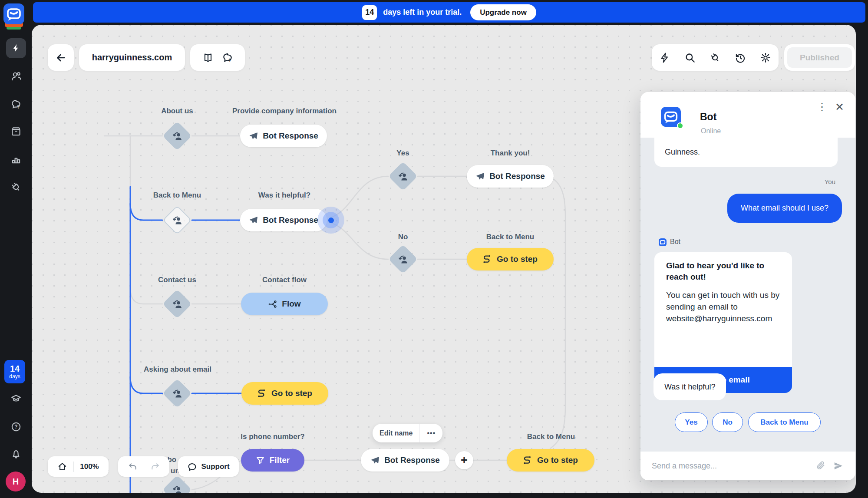  Describe the element at coordinates (665, 58) in the screenshot. I see `lightning-icon` at that location.